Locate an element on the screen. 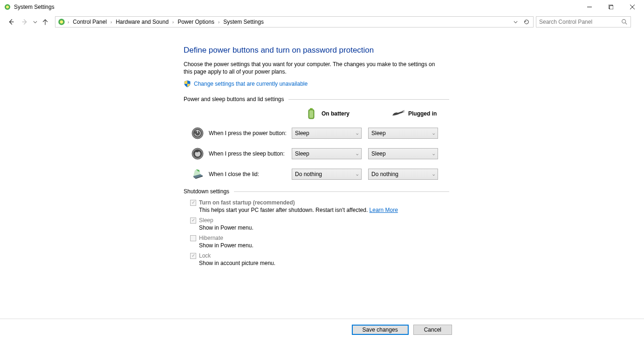 This screenshot has height=340, width=644. app-icon is located at coordinates (7, 7).